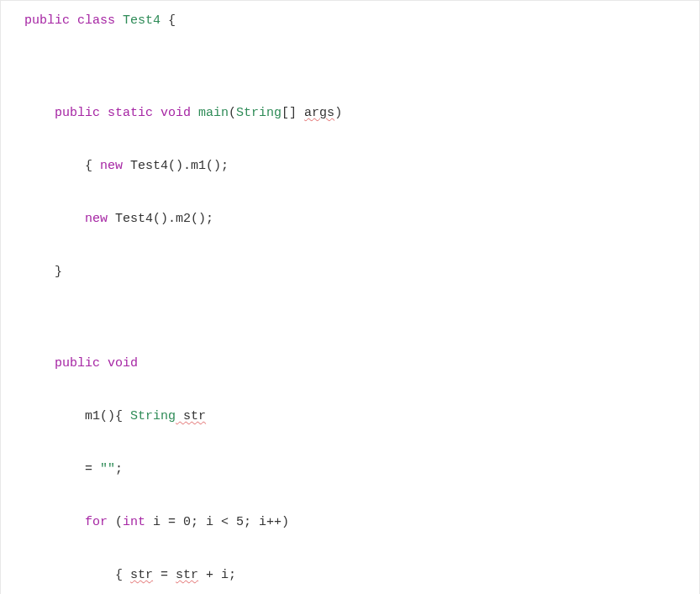 The width and height of the screenshot is (700, 594). I want to click on code-line: m1(){ String str, so click(361, 417).